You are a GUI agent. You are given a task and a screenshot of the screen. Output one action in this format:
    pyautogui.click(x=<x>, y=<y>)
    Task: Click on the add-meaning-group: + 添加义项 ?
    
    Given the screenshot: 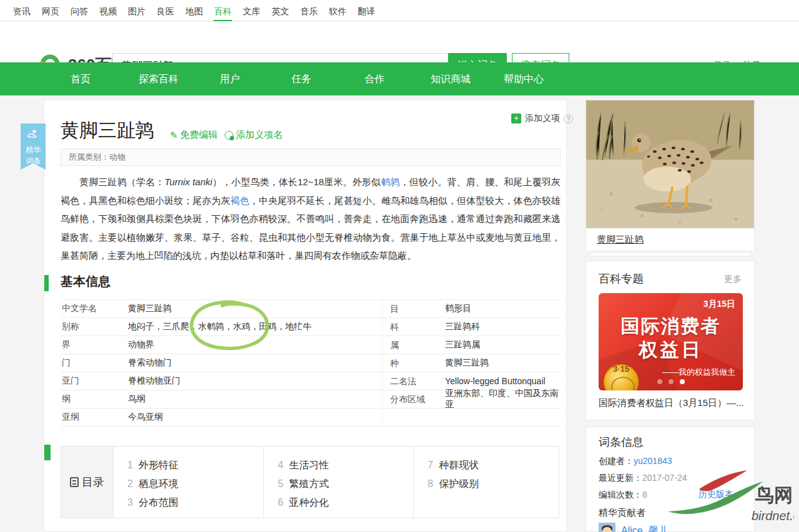 What is the action you would take?
    pyautogui.click(x=542, y=118)
    